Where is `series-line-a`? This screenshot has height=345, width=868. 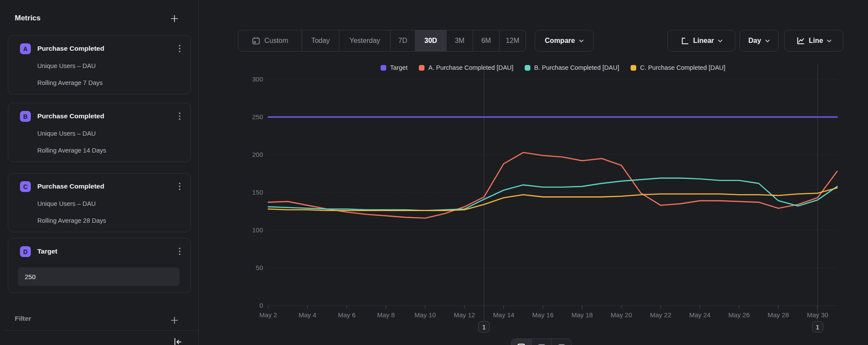
series-line-a is located at coordinates (553, 186).